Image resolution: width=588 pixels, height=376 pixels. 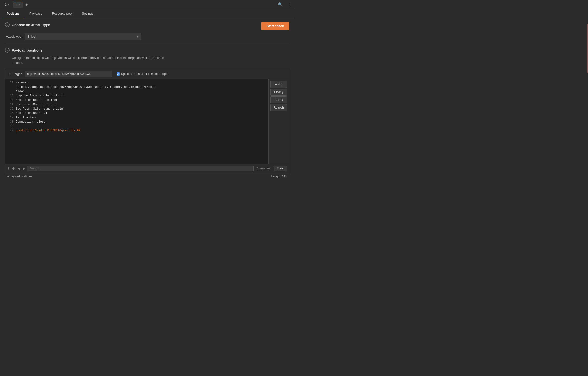 What do you see at coordinates (147, 44) in the screenshot?
I see `divider` at bounding box center [147, 44].